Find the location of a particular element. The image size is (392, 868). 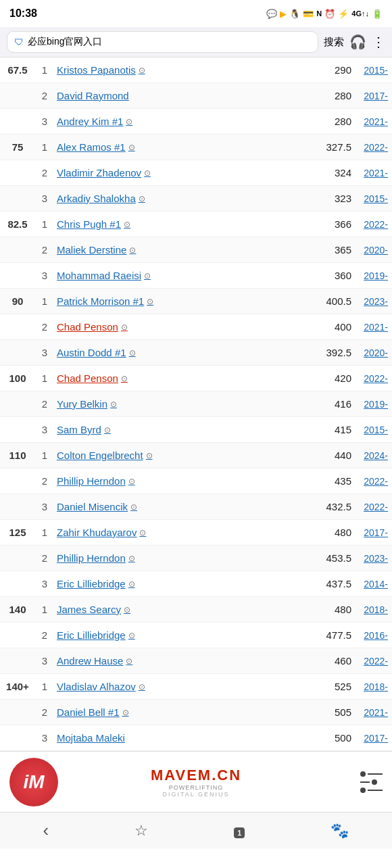

athlete-name: Daniel Bell #1 ⊙ is located at coordinates (186, 713).